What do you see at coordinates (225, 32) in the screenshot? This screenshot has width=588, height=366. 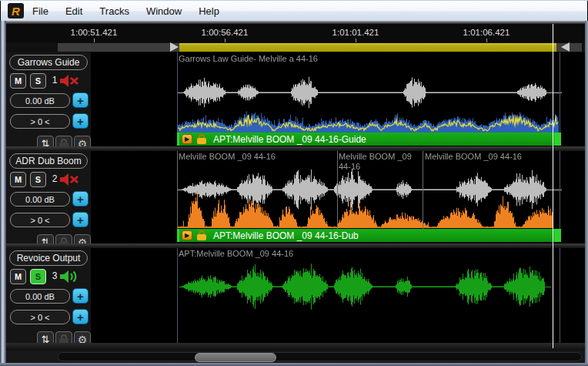 I see `time-label: 1:00:56.421` at bounding box center [225, 32].